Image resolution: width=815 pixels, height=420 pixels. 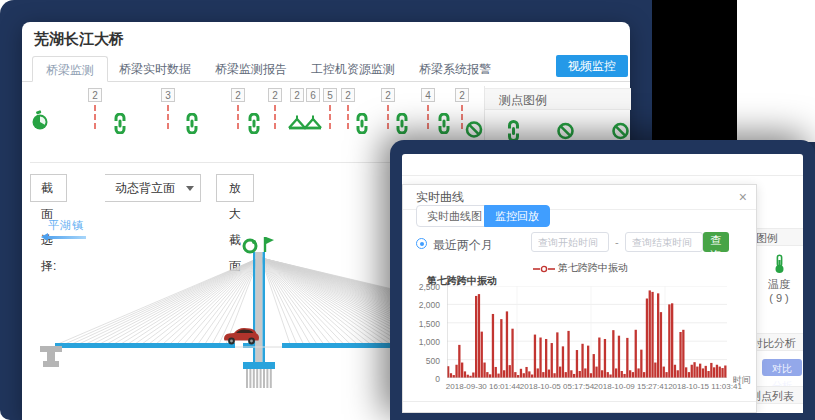 What do you see at coordinates (428, 95) in the screenshot?
I see `marker-count-badge: 4` at bounding box center [428, 95].